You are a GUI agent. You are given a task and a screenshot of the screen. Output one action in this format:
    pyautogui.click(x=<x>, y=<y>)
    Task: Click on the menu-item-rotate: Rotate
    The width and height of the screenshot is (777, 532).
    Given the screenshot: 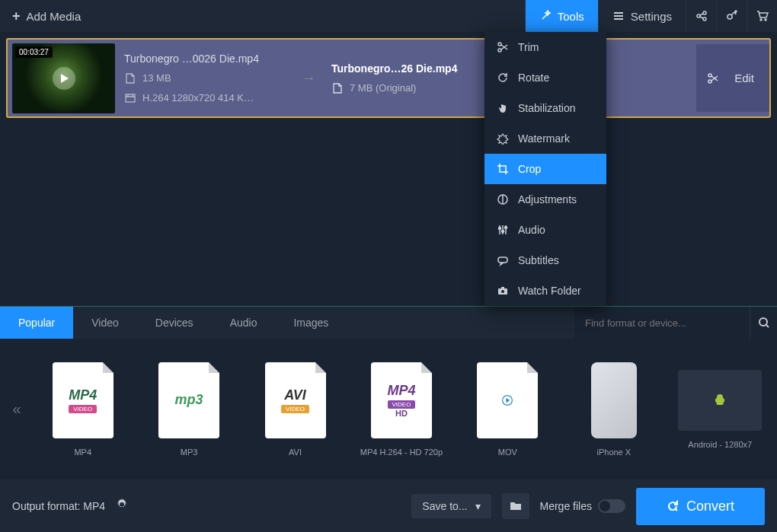 What is the action you would take?
    pyautogui.click(x=545, y=78)
    